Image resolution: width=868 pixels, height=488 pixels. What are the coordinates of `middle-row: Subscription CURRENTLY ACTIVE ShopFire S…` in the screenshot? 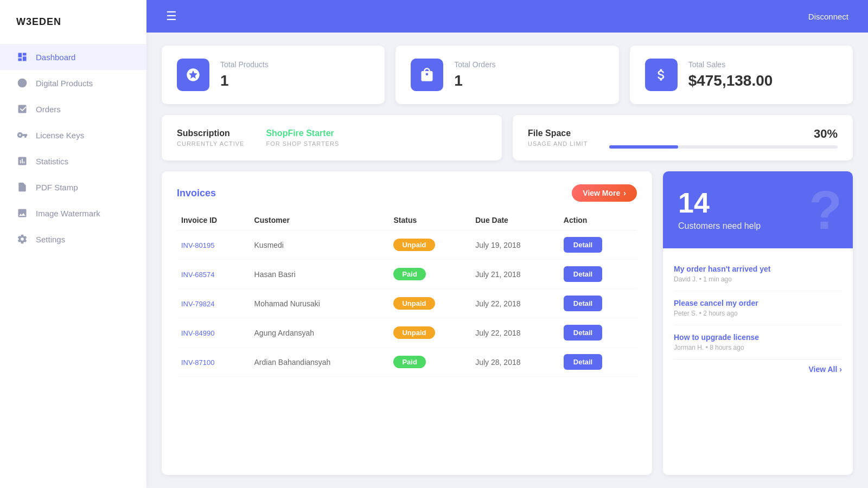 It's located at (507, 138).